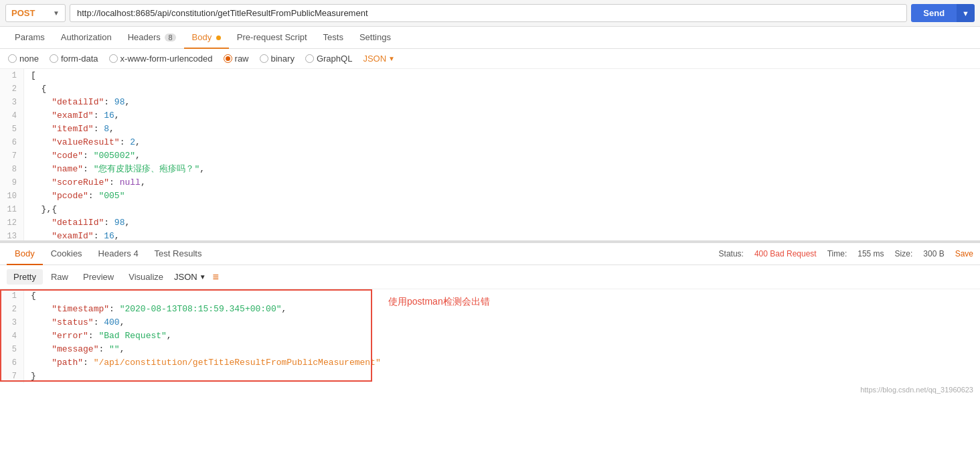 This screenshot has width=980, height=456. Describe the element at coordinates (846, 254) in the screenshot. I see `response-status-row: Status: 400 Bad Request Time: 155 ms Siz…` at that location.